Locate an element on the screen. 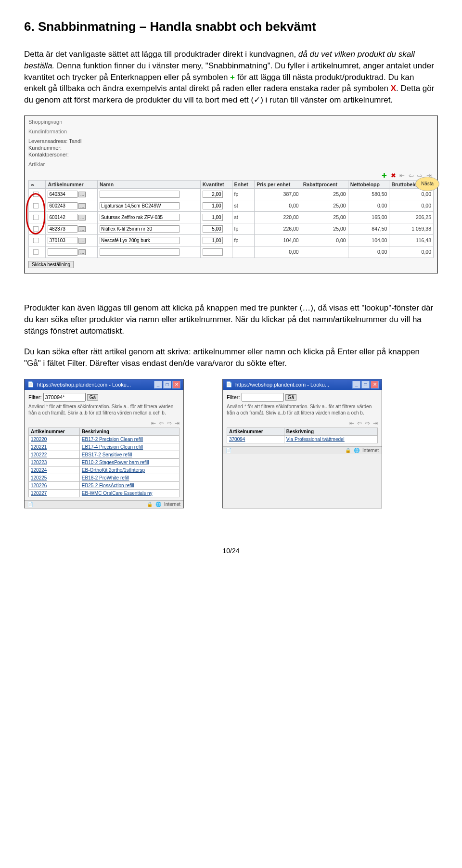  desc-link: Via Professional tvättmedel is located at coordinates (316, 439).